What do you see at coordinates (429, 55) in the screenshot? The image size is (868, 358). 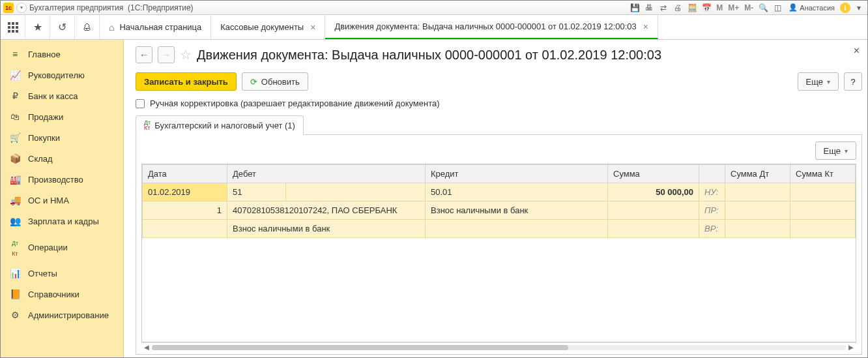 I see `page-title: Движения документа: Выдача наличных 0000…` at bounding box center [429, 55].